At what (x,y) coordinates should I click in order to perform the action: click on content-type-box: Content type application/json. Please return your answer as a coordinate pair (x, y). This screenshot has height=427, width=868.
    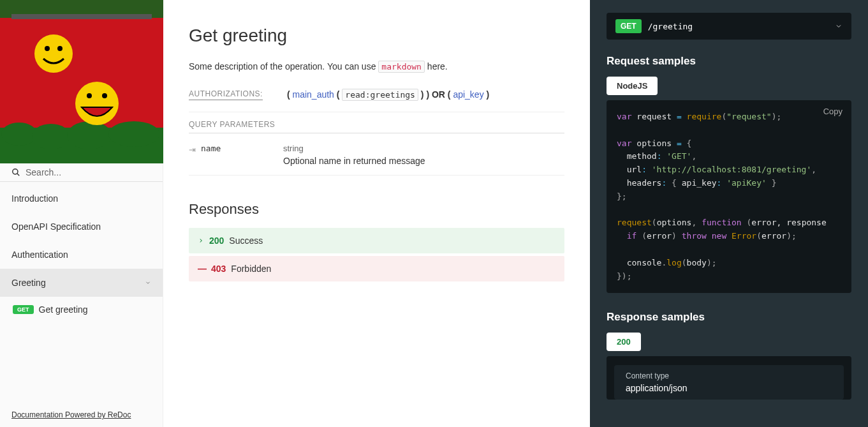
    Looking at the image, I should click on (729, 382).